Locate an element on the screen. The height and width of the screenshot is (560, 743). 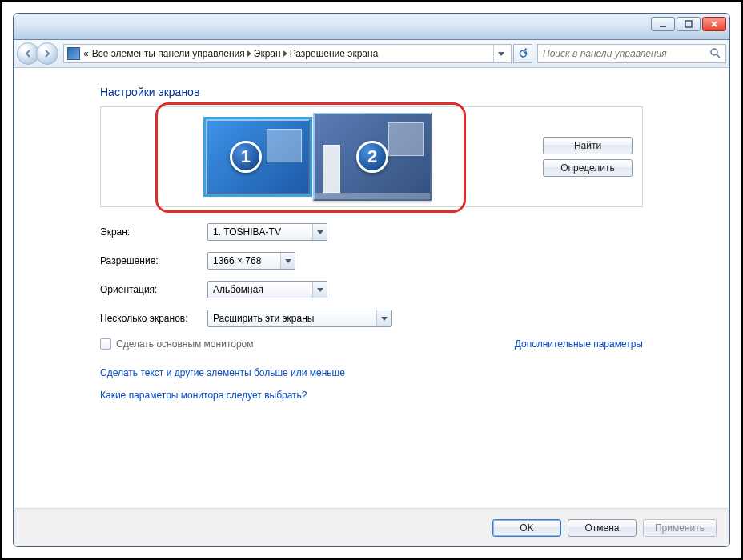
monitor-taskbar-icon is located at coordinates (372, 196).